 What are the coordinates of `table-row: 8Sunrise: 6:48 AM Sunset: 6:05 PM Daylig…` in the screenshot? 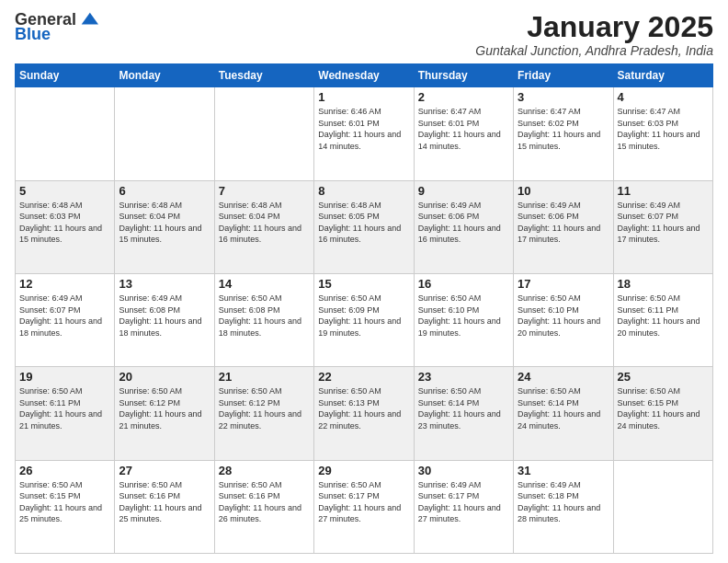 It's located at (364, 226).